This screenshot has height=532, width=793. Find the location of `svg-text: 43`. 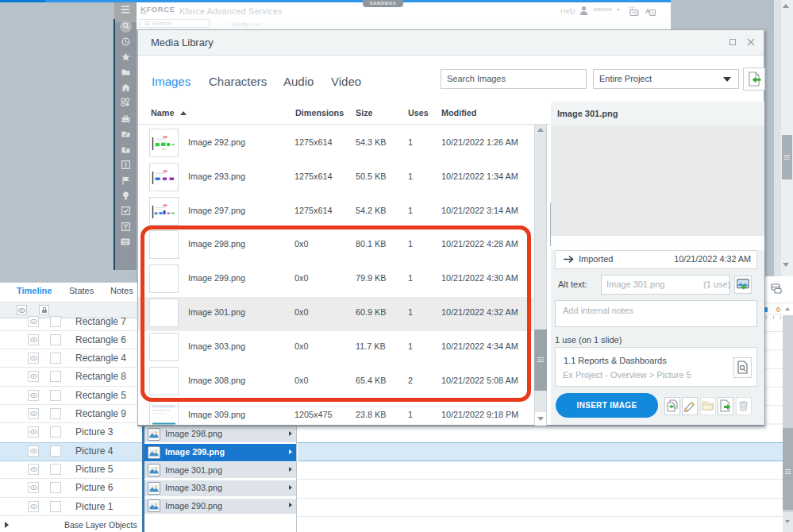

svg-text: 43 is located at coordinates (634, 13).